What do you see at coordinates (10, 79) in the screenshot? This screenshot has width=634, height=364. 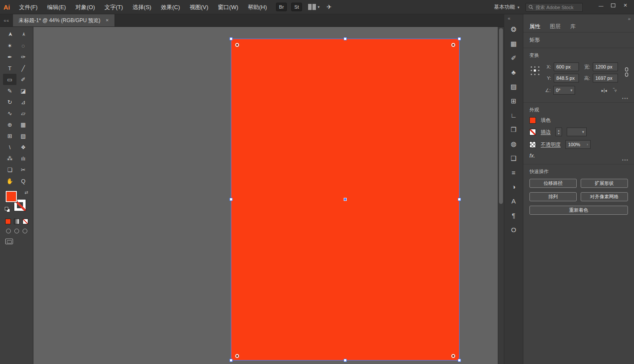 I see `rectangle-tool: ▭` at bounding box center [10, 79].